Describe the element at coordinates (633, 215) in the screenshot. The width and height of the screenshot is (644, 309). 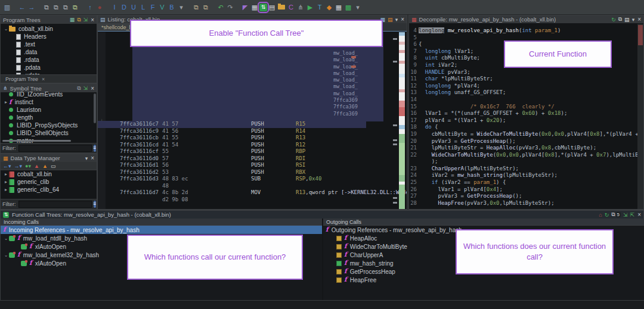
I see `collapse-tree-icon: ⇱` at that location.